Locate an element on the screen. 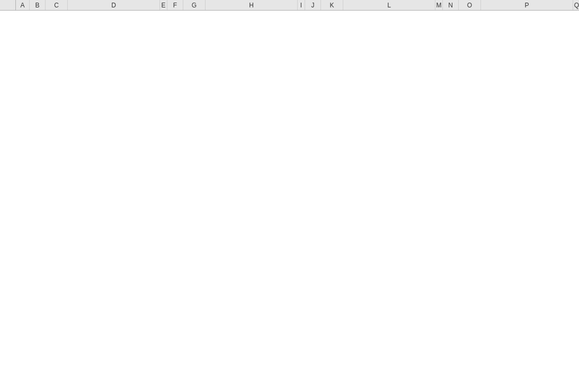  column-header: H is located at coordinates (252, 5).